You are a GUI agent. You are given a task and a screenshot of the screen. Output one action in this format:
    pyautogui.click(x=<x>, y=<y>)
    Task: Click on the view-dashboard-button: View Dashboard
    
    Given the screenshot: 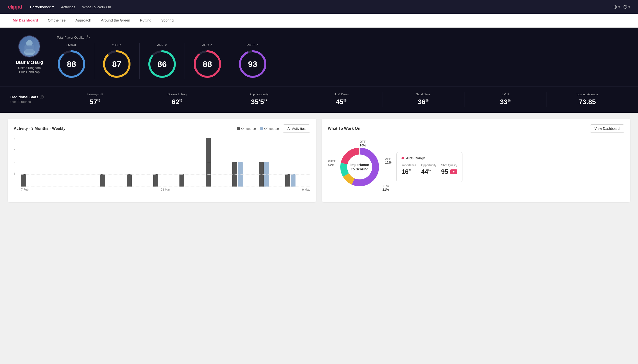 What is the action you would take?
    pyautogui.click(x=607, y=128)
    